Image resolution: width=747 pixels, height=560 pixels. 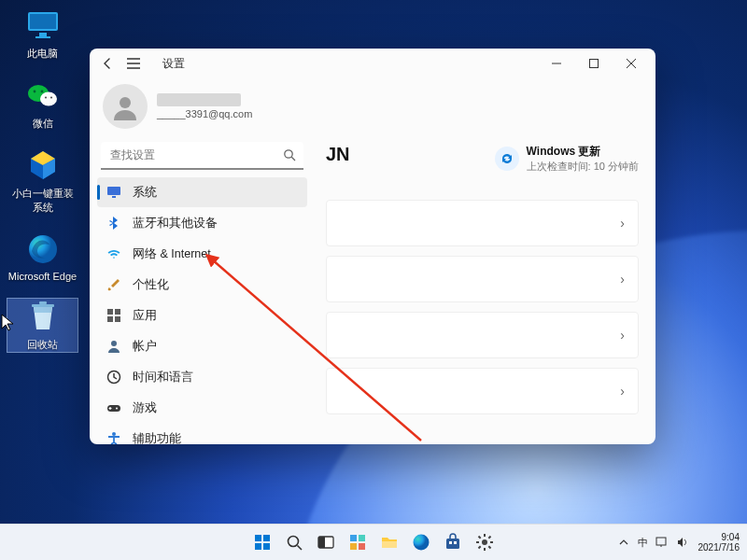 I want to click on nav-item-label: 蓝牙和其他设备, so click(x=176, y=224).